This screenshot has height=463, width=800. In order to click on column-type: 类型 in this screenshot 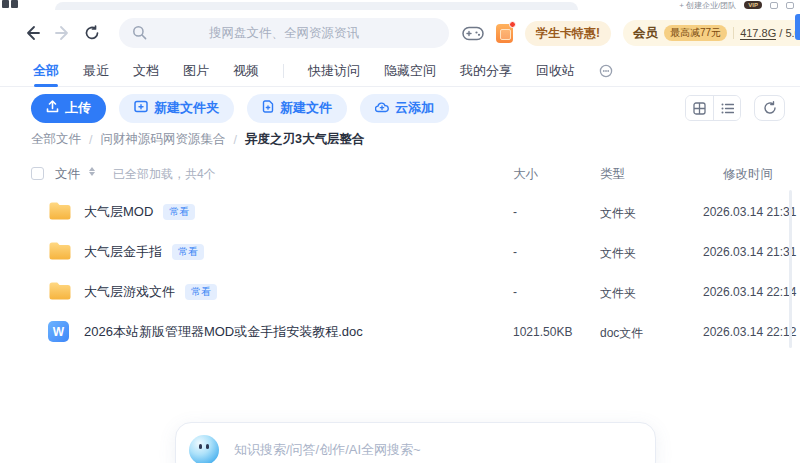, I will do `click(612, 174)`.